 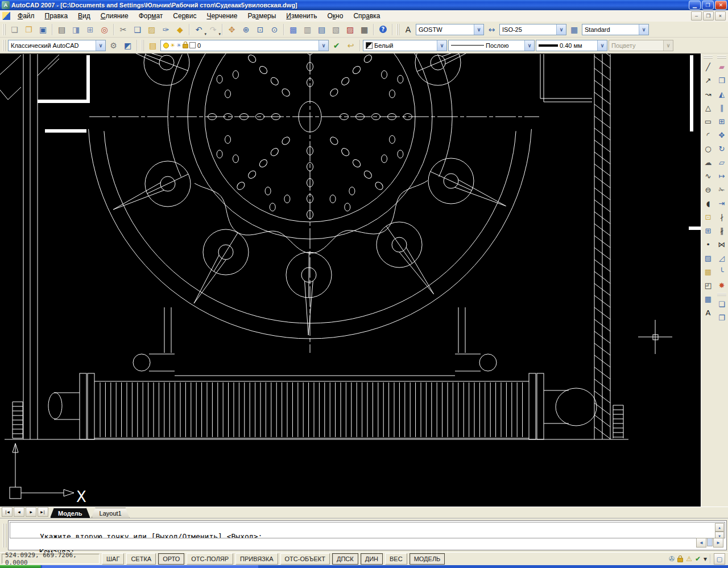 I want to click on spline-button: ∿, so click(x=708, y=176).